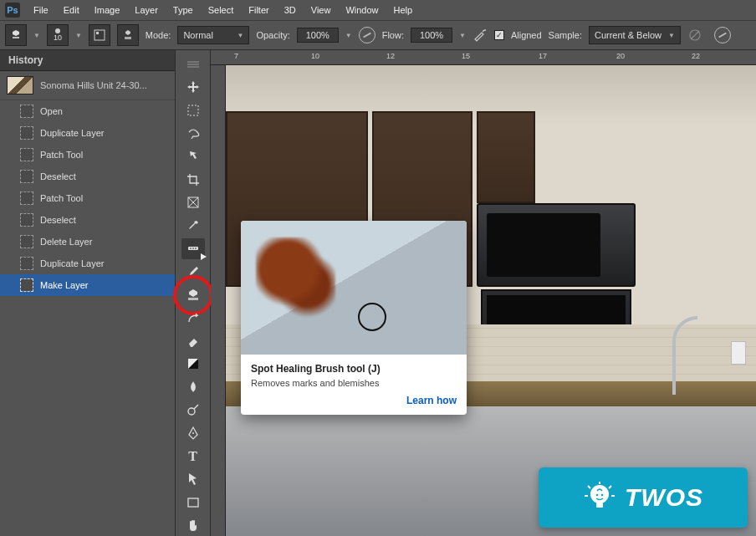 The width and height of the screenshot is (756, 536). What do you see at coordinates (52, 111) in the screenshot?
I see `history-item-label: Open` at bounding box center [52, 111].